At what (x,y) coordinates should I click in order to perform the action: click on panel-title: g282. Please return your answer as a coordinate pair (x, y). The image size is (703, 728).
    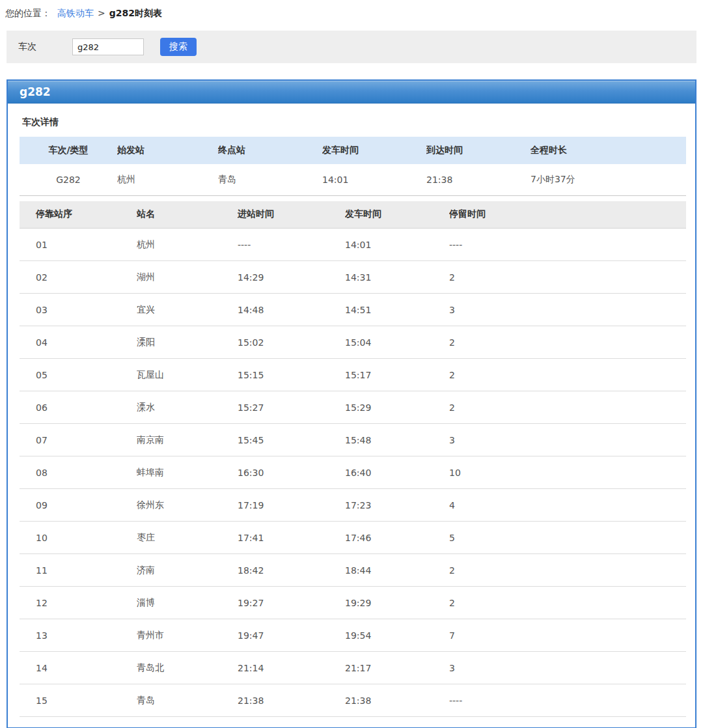
    Looking at the image, I should click on (352, 92).